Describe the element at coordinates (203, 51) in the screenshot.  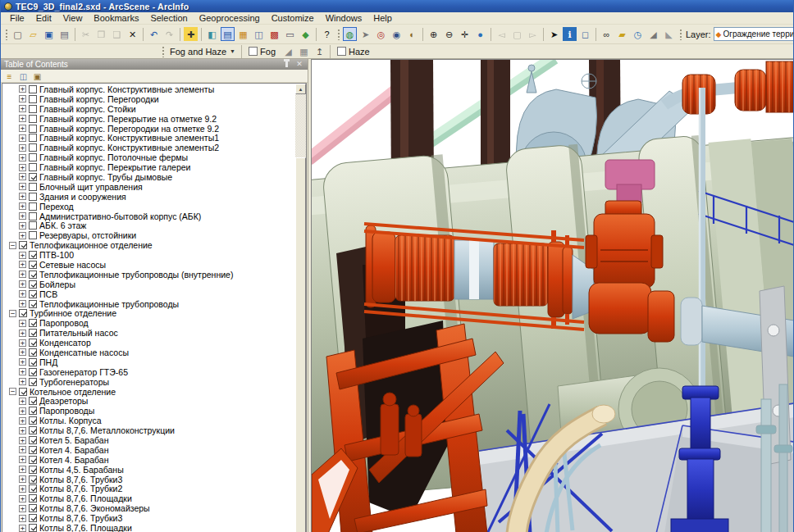
I see `fog-and-haze-dropdown: Fog and Haze ▼` at that location.